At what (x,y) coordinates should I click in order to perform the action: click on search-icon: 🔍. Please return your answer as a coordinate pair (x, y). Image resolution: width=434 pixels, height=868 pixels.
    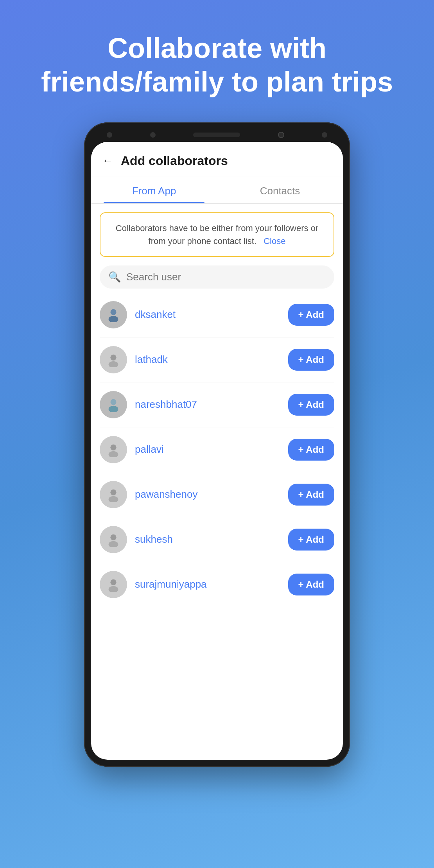
    Looking at the image, I should click on (115, 277).